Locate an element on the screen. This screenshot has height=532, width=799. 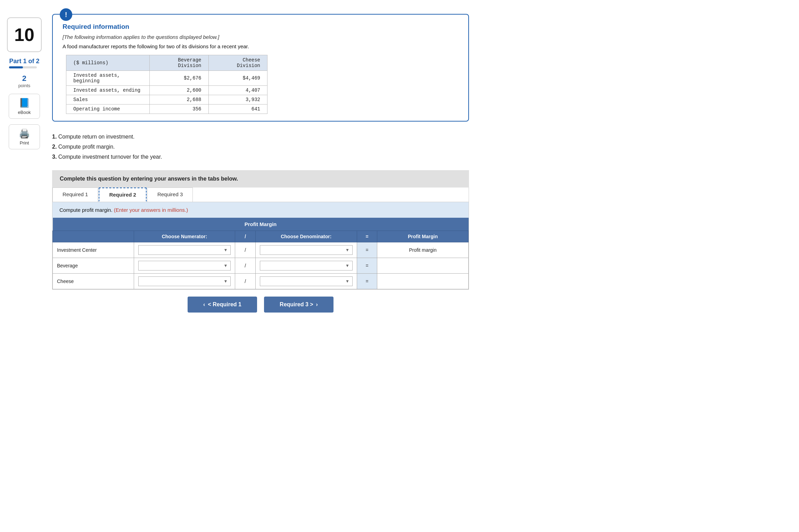
row-label: Invested assets, beginning is located at coordinates (108, 78).